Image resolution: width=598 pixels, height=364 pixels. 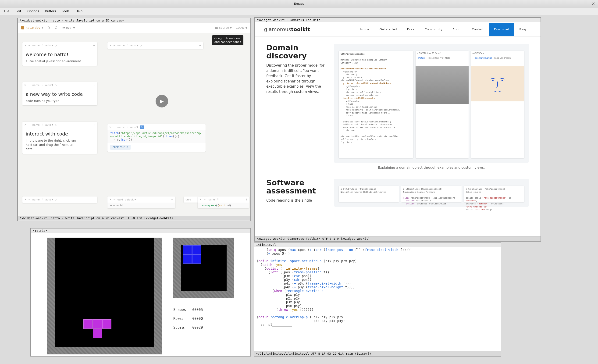 What do you see at coordinates (155, 46) in the screenshot?
I see `pane-empty-1: ✕ − name ⠿ auto ▼ ▷ →` at bounding box center [155, 46].